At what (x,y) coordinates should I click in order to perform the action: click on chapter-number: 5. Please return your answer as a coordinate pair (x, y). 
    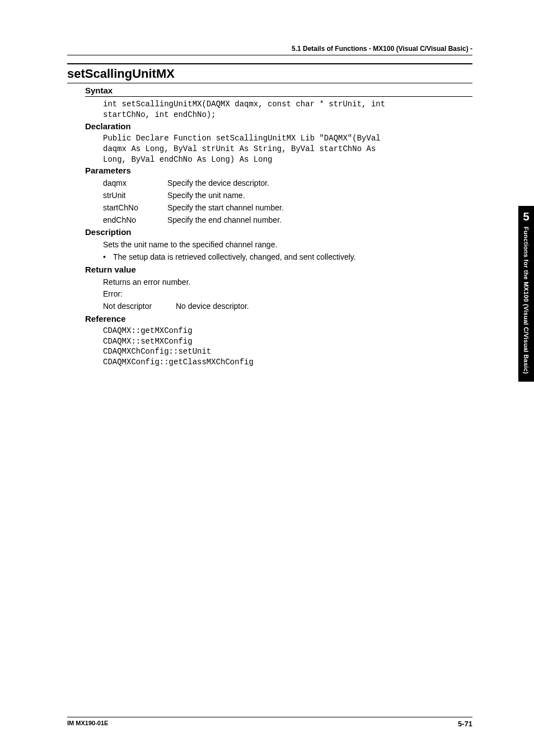
    Looking at the image, I should click on (526, 217).